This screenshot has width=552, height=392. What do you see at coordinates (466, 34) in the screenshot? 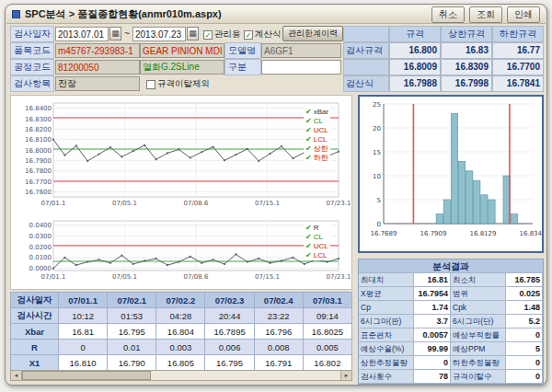
I see `spec-header-cell: 상한규격` at bounding box center [466, 34].